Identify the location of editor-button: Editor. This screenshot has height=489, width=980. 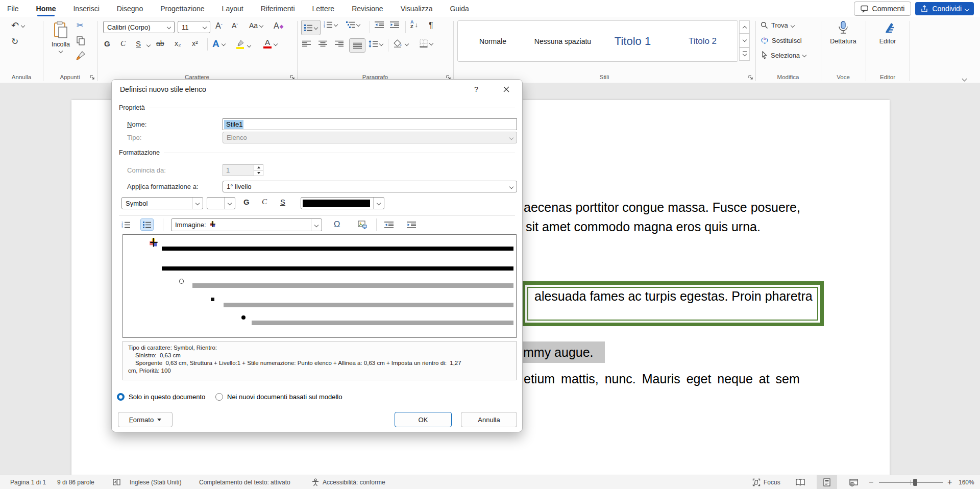
(888, 33).